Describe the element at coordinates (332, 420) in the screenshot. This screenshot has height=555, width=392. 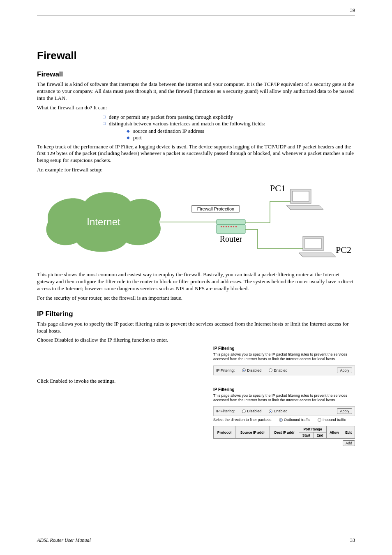
I see `radio-inbound: Inbound traffic` at that location.